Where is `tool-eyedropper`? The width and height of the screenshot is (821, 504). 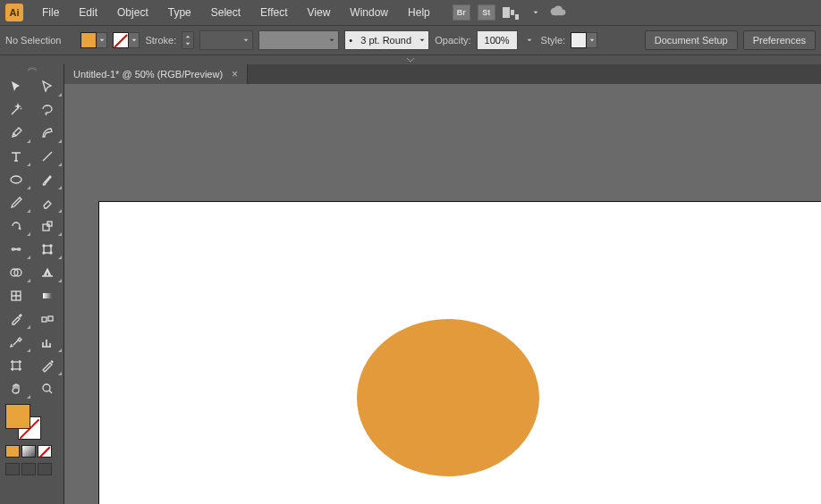
tool-eyedropper is located at coordinates (16, 319).